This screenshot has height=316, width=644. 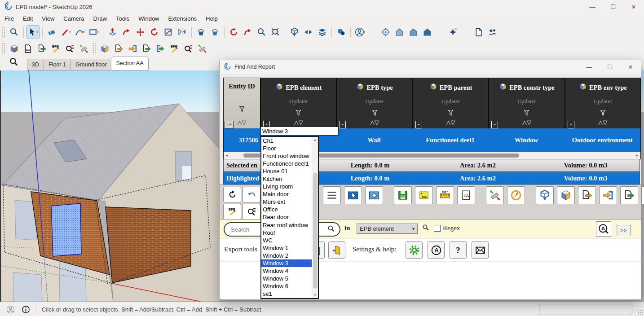 I want to click on xml-export-icon, so click(x=42, y=48).